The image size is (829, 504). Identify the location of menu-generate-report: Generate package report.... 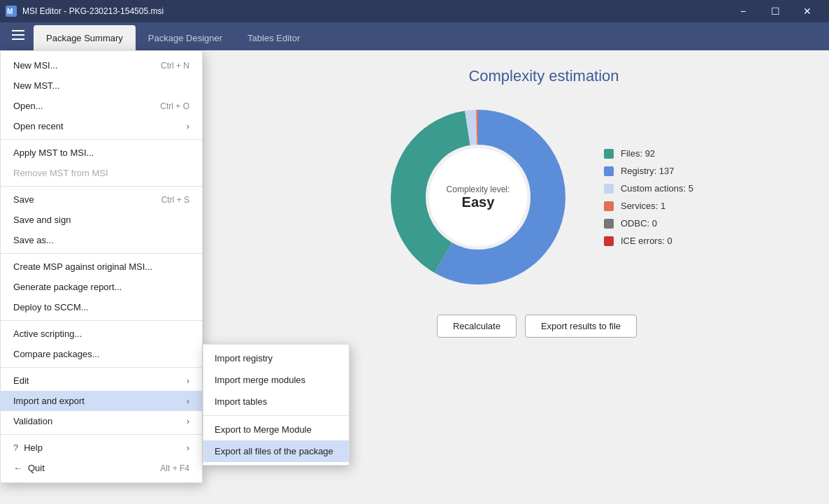
(101, 287).